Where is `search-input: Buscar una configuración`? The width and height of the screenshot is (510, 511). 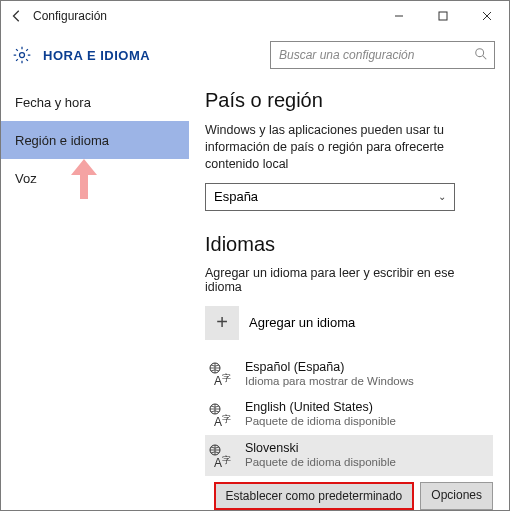
search-input: Buscar una configuración is located at coordinates (382, 55).